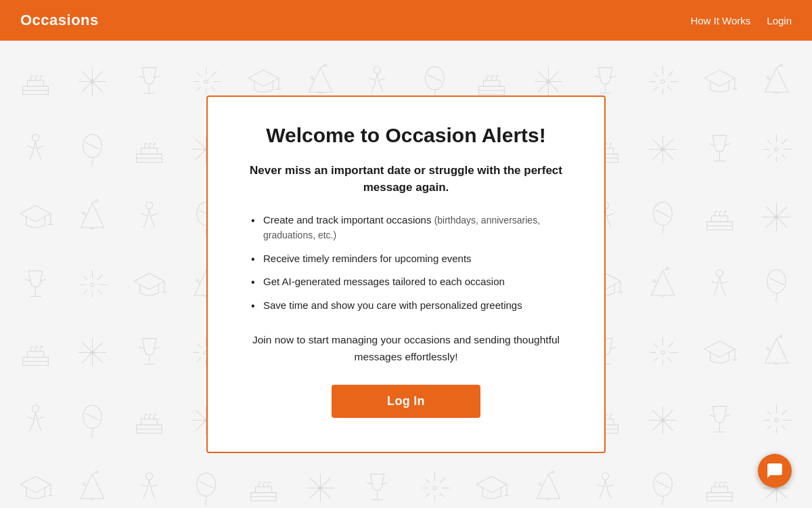 Image resolution: width=812 pixels, height=508 pixels. What do you see at coordinates (367, 259) in the screenshot?
I see `list-item-text: Receive timely reminders for upcoming ev…` at bounding box center [367, 259].